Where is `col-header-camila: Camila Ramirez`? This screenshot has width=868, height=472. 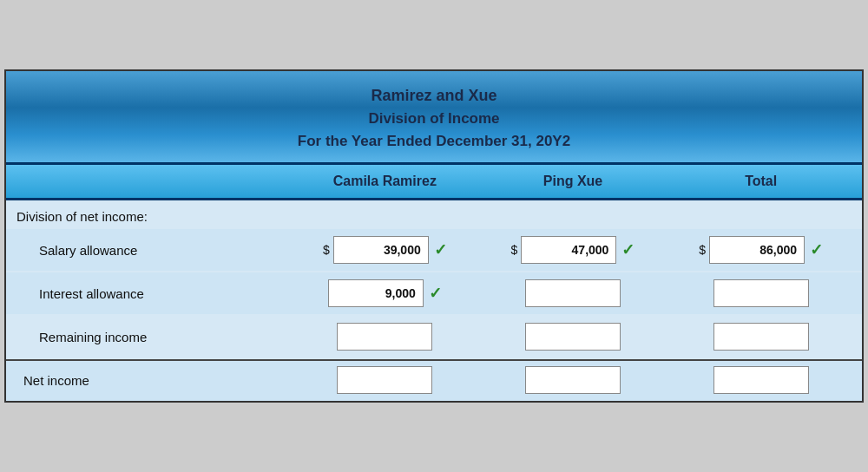 col-header-camila: Camila Ramirez is located at coordinates (385, 181).